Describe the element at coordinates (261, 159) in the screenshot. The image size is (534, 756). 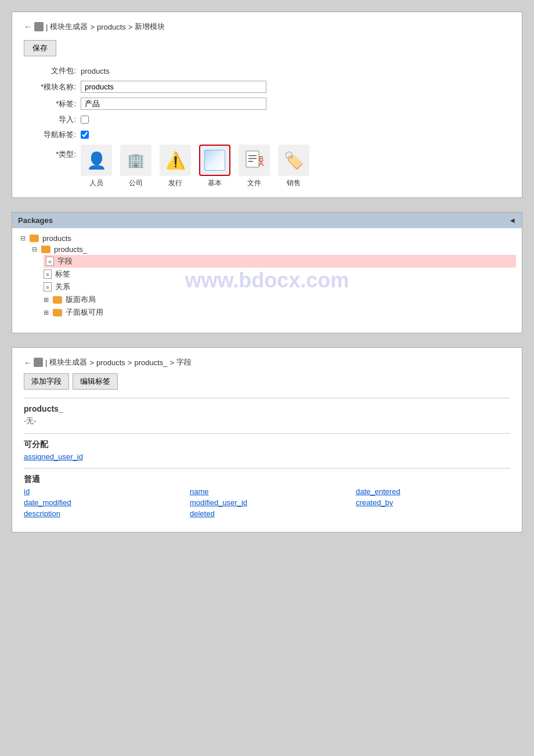
I see `svg-text: B` at that location.